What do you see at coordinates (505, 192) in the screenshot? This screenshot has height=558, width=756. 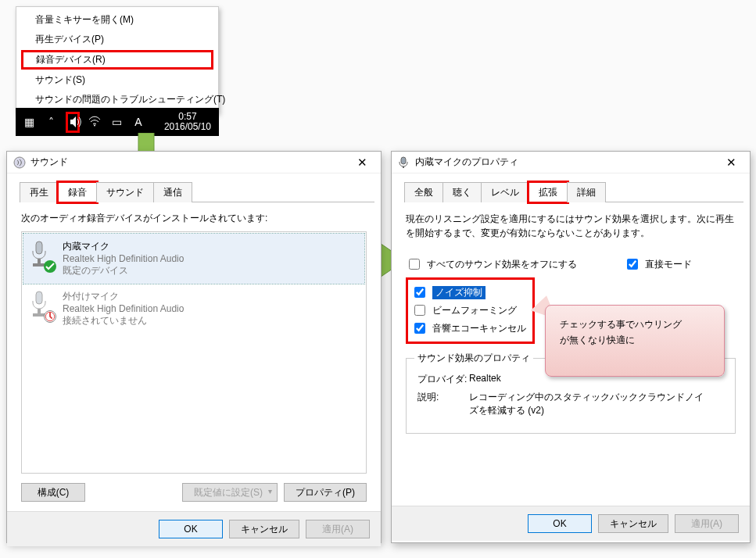 I see `tab-level: レベル` at bounding box center [505, 192].